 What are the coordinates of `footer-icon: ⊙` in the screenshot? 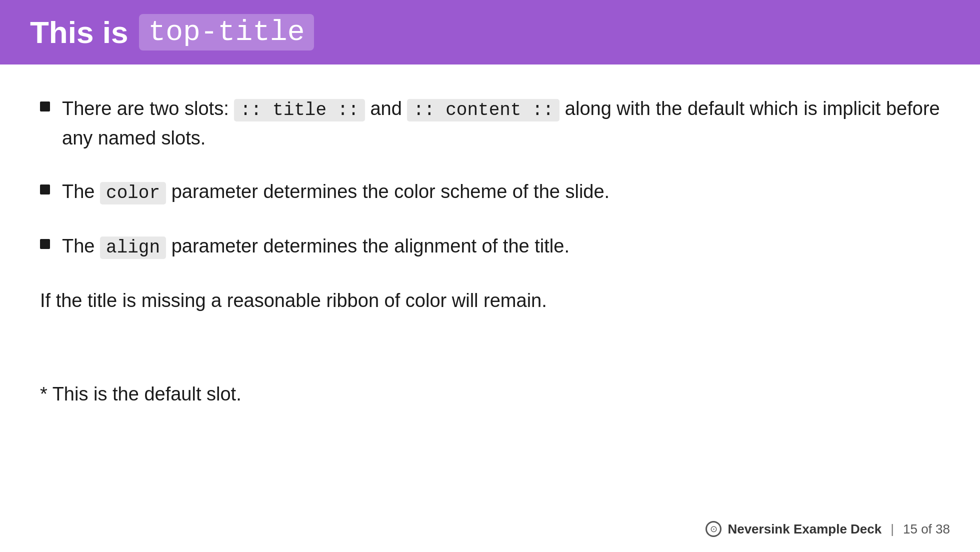 It's located at (714, 529).